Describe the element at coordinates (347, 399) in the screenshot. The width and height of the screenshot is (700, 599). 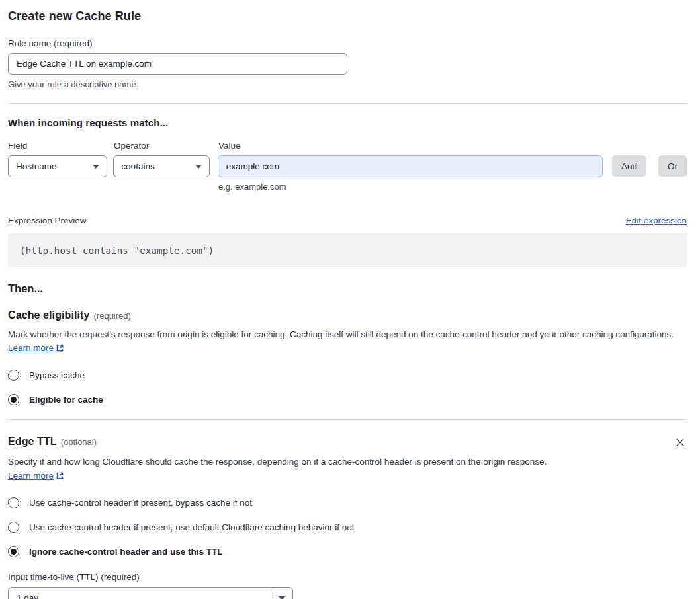
I see `radio-option-eligible-for-cache: Eligible for cache` at that location.